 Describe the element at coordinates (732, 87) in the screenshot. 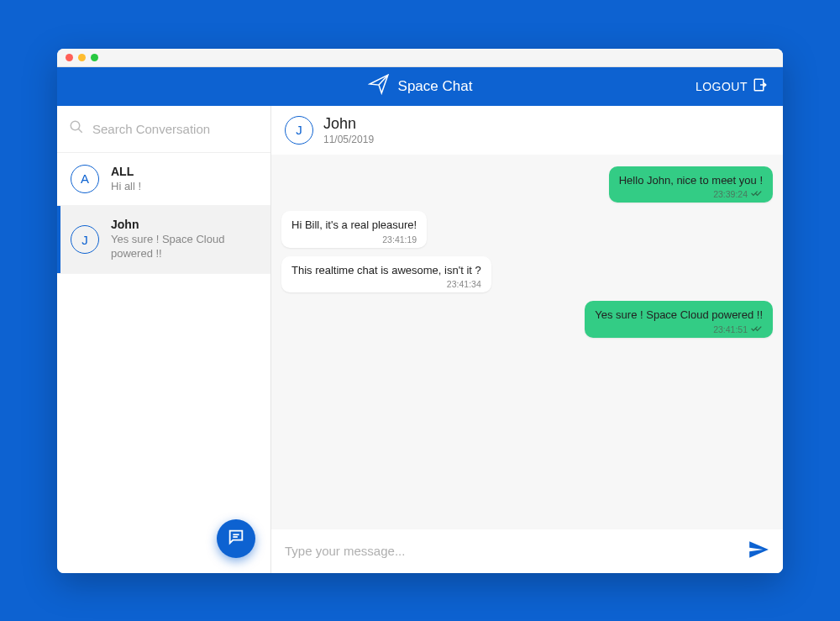

I see `logout-button: LOGOUT` at that location.